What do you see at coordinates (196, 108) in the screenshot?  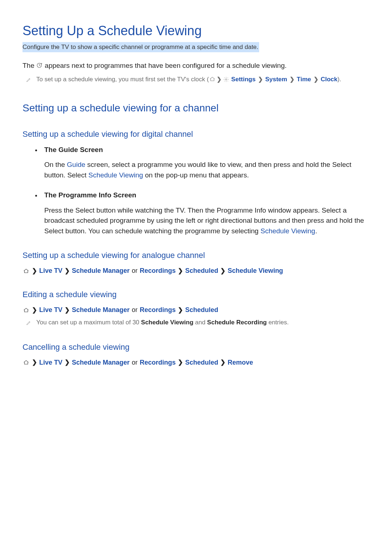 I see `section-heading-channel: Setting up a schedule viewing for a chan…` at bounding box center [196, 108].